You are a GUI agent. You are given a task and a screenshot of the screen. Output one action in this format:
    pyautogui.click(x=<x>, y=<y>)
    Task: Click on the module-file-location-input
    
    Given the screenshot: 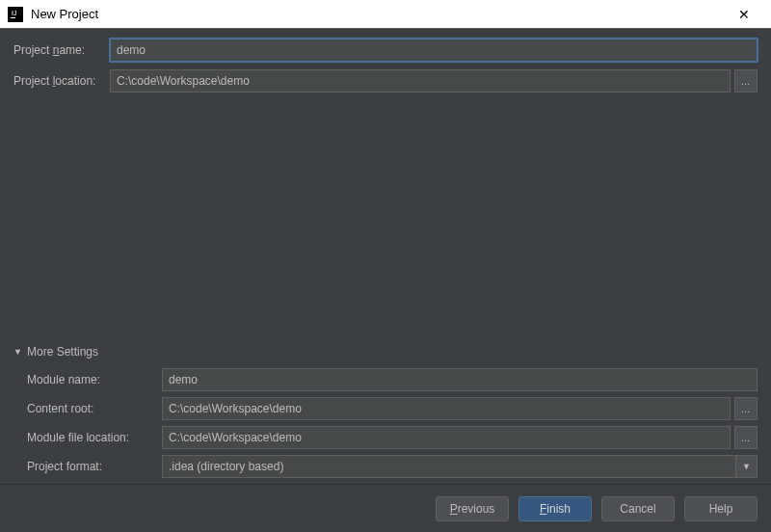 What is the action you would take?
    pyautogui.click(x=446, y=438)
    